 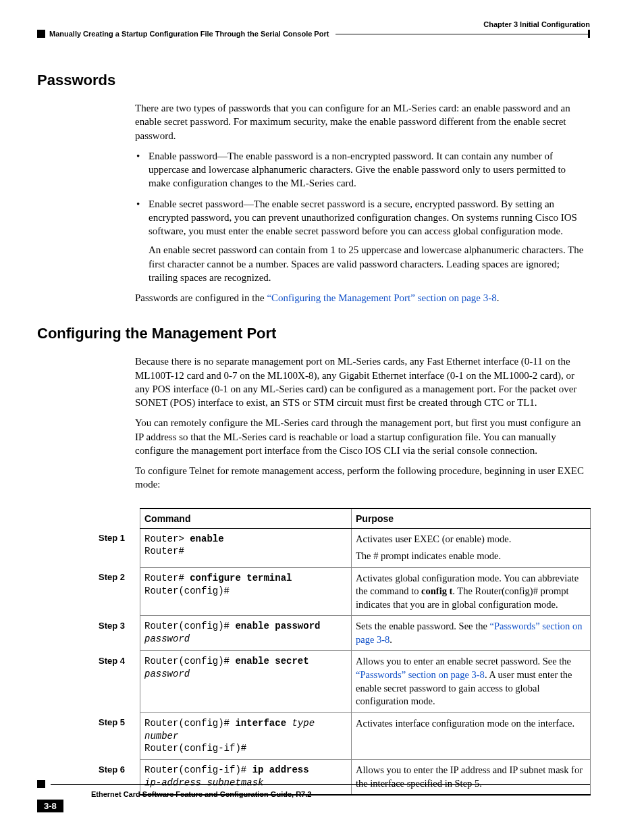 I want to click on step-label: Step 1, so click(x=117, y=548).